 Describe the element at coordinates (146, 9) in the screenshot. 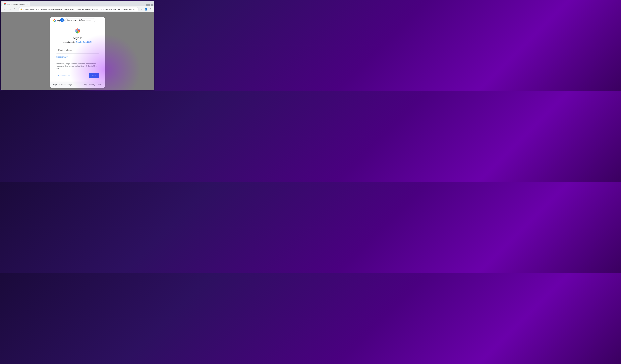

I see `toolbar-actions: ☆ 👤 ⋮` at that location.